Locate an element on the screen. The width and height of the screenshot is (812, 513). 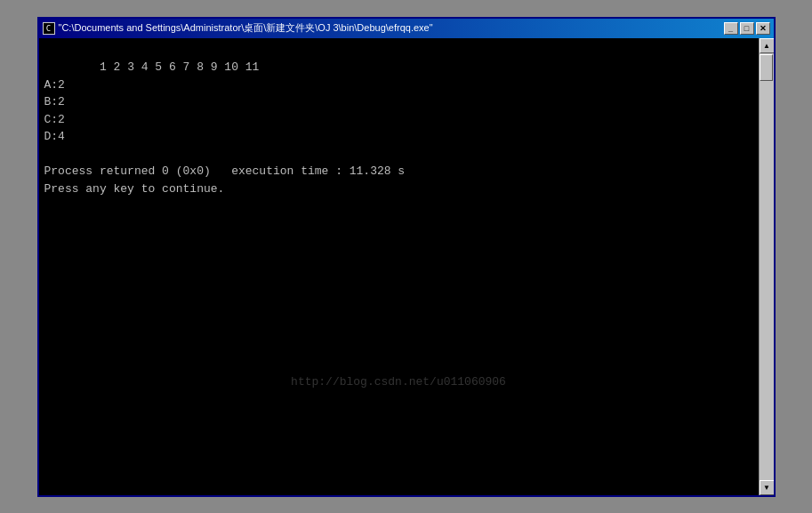
minimize-button: _ is located at coordinates (731, 28).